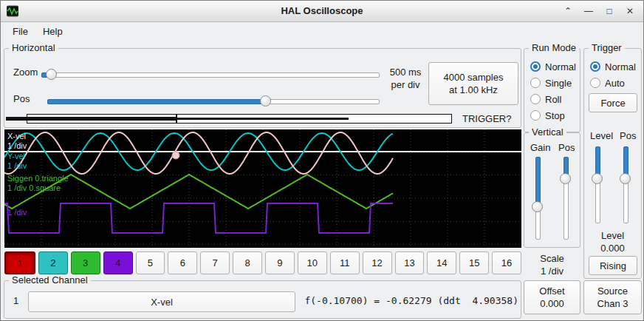 The height and width of the screenshot is (321, 644). Describe the element at coordinates (280, 263) in the screenshot. I see `channel-button-9: 9` at that location.